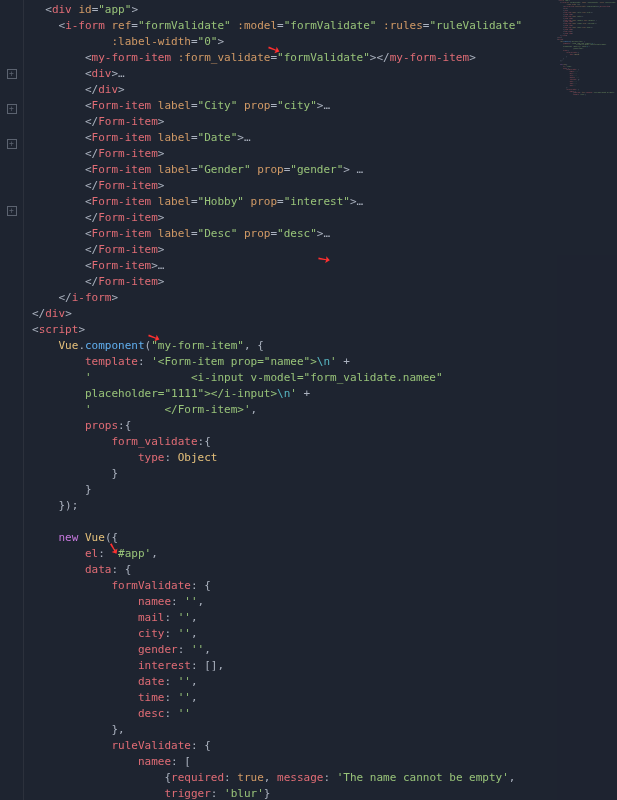 Image resolution: width=617 pixels, height=800 pixels. Describe the element at coordinates (324, 746) in the screenshot. I see `code-line: ruleValidate: {` at that location.